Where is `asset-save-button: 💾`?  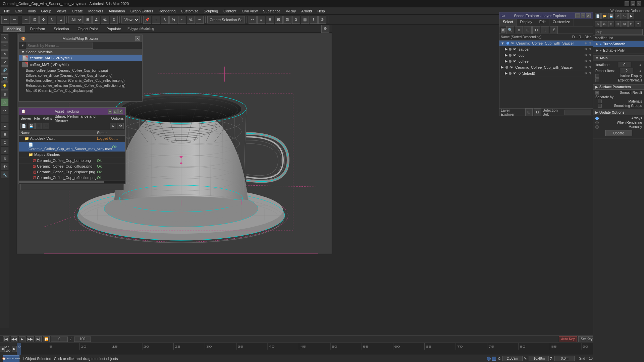 asset-save-button: 💾 is located at coordinates (31, 126).